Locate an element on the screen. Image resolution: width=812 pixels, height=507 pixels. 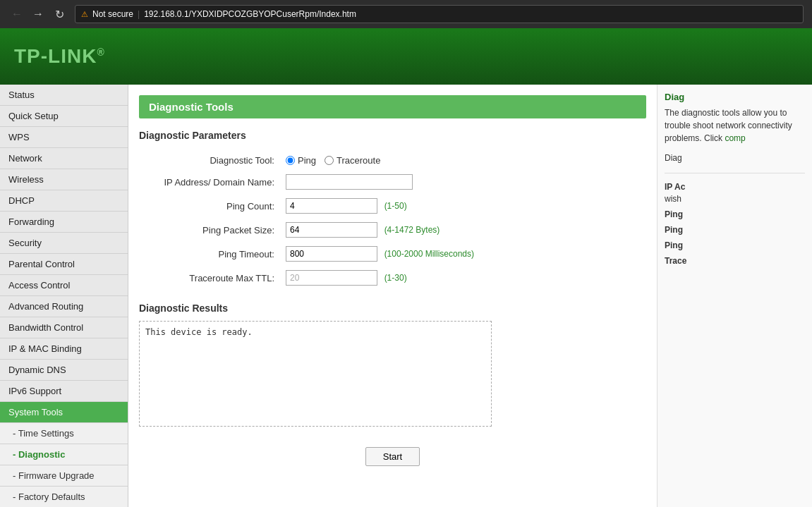
sidebar-item-advanced-routing: Advanced Routing is located at coordinates (63, 307).